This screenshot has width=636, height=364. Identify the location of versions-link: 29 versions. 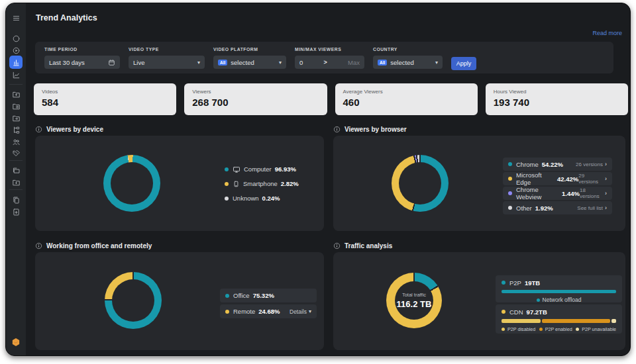
(591, 179).